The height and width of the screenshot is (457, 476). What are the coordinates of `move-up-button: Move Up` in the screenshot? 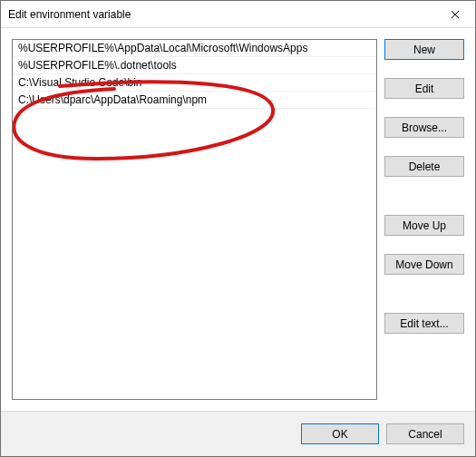 It's located at (424, 225).